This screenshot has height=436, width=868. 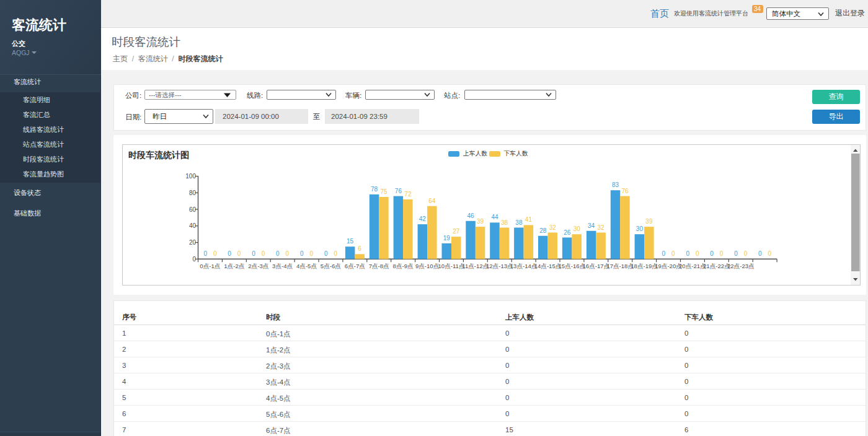 What do you see at coordinates (191, 176) in the screenshot?
I see `svg-text: 100` at bounding box center [191, 176].